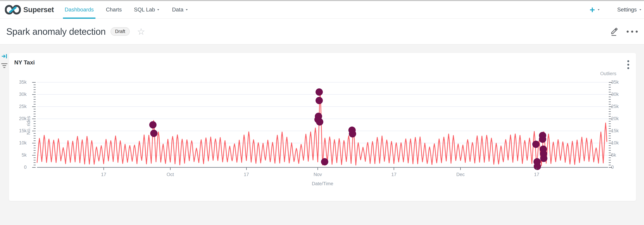  Describe the element at coordinates (14, 167) in the screenshot. I see `y-axis-tick-label-left: 0` at that location.